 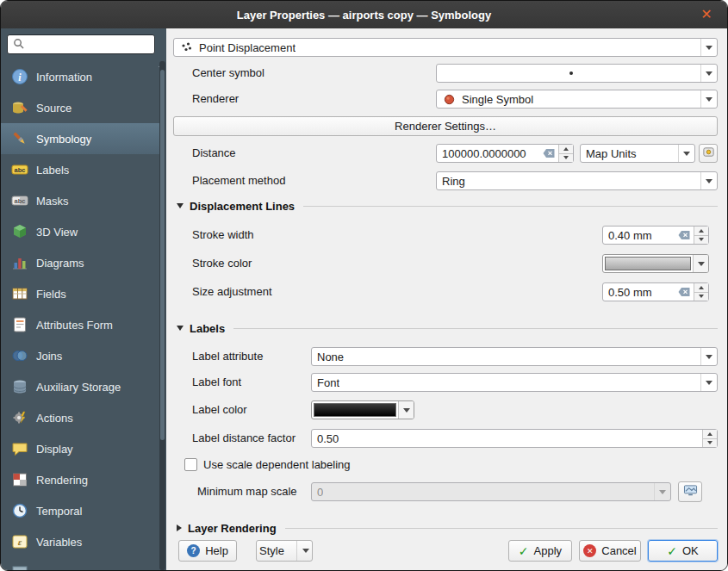 I want to click on distance-spinner, so click(x=565, y=153).